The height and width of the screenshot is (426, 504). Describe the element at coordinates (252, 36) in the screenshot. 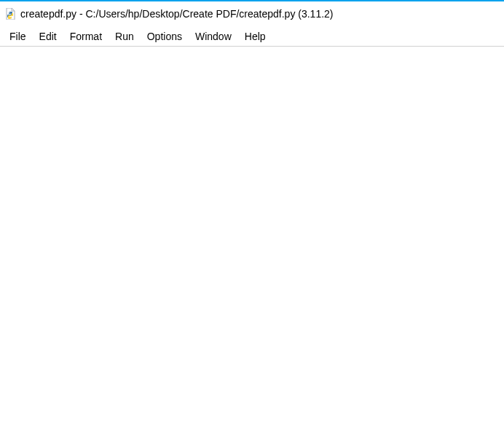

I see `menu-bar: File Edit Format Run Options Window Help` at that location.